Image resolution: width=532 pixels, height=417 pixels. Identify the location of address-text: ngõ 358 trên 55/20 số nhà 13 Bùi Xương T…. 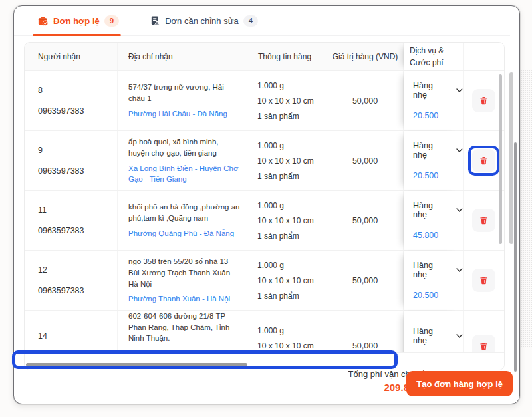
(185, 273).